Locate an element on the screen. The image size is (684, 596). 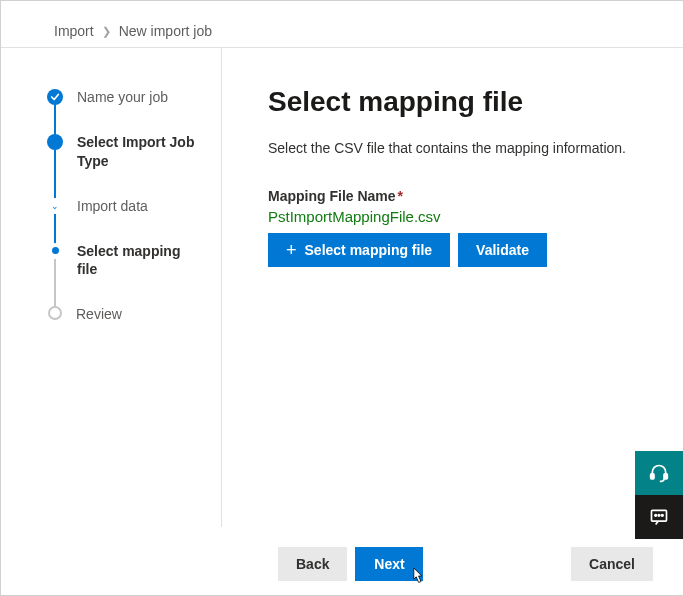
plus-icon: + is located at coordinates (292, 250).